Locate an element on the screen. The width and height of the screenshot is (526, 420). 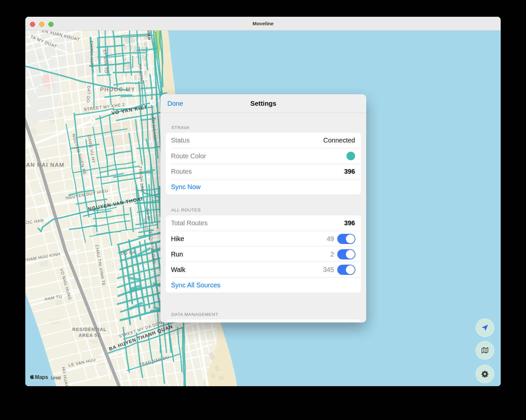
svg-text: AN HAI NAM is located at coordinates (45, 165).